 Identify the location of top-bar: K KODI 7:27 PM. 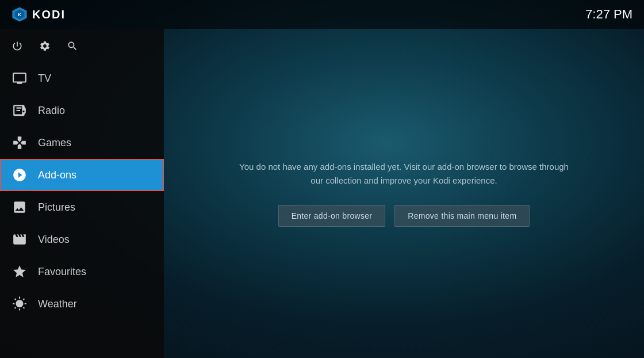
(322, 14).